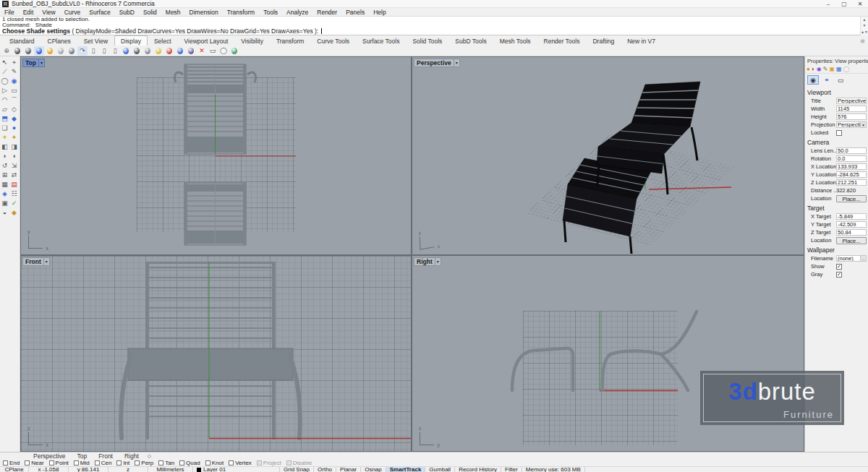  What do you see at coordinates (851, 259) in the screenshot?
I see `wallpaper-filename-select: (none) ...` at bounding box center [851, 259].